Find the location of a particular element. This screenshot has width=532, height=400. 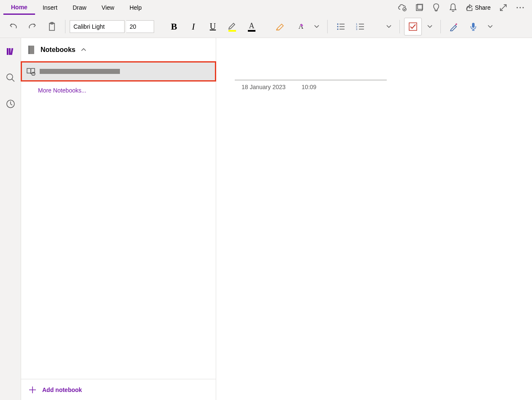

tab-insert: Insert is located at coordinates (50, 8).